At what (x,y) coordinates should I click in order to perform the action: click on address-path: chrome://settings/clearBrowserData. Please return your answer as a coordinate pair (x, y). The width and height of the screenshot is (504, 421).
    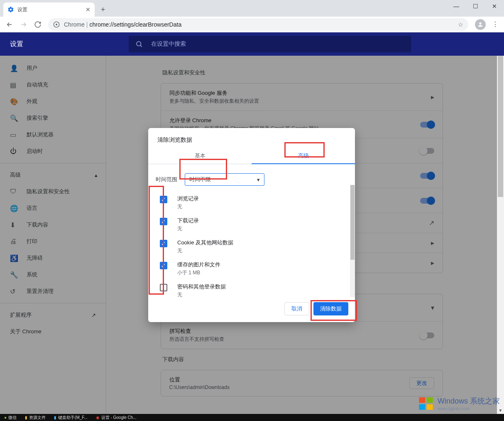
    Looking at the image, I should click on (135, 25).